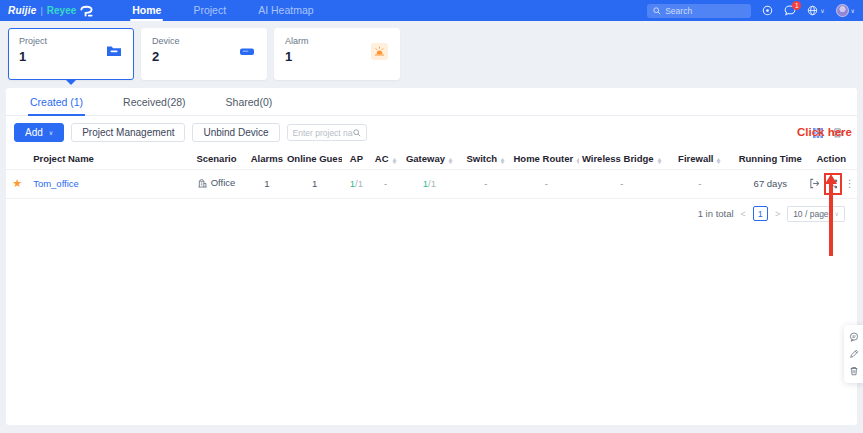  Describe the element at coordinates (386, 158) in the screenshot. I see `col-ac: AC▲▼` at that location.